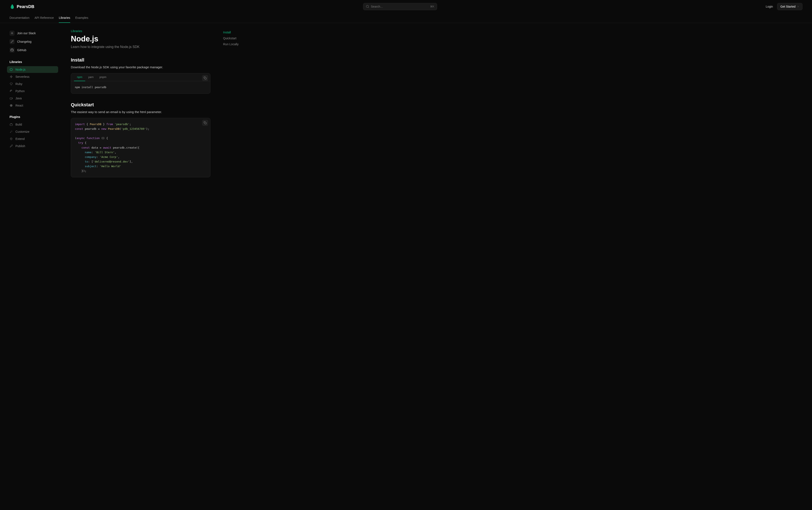  I want to click on page-title: Node.js, so click(141, 39).